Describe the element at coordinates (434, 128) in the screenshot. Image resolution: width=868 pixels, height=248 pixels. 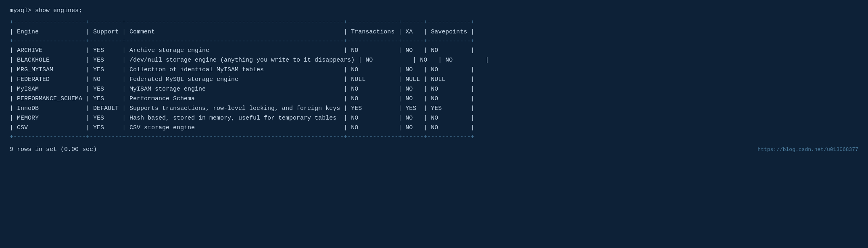
I see `table-row: | CSV | YES | CSV storage engine | NO | …` at that location.